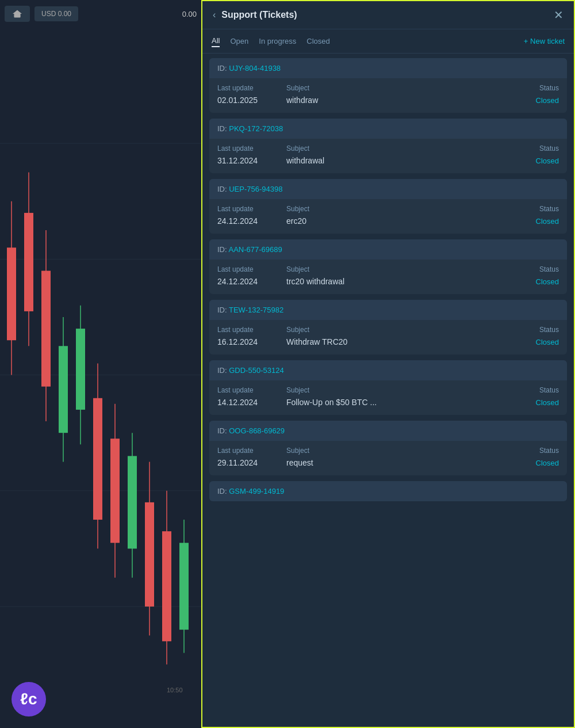  What do you see at coordinates (405, 161) in the screenshot?
I see `ticket-subject: withdrawal` at bounding box center [405, 161].